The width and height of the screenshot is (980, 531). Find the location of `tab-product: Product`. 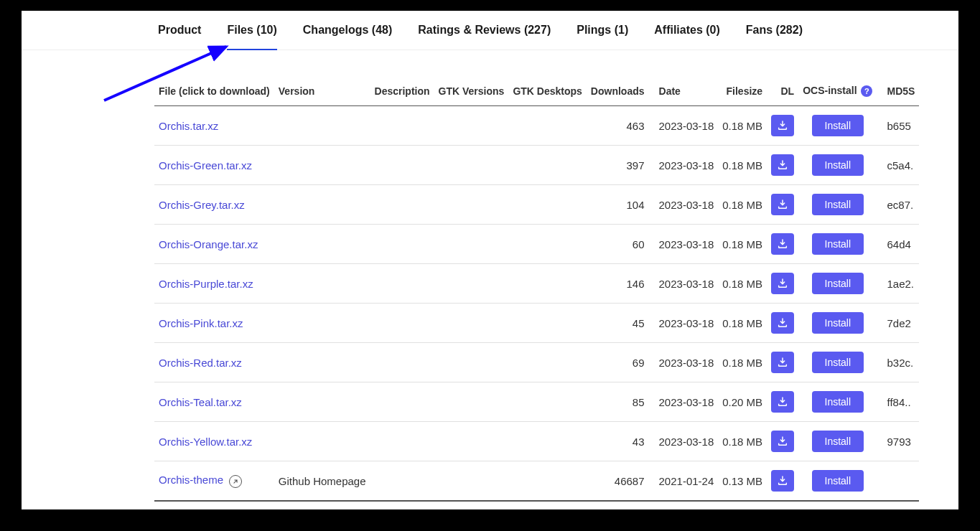

tab-product: Product is located at coordinates (179, 37).